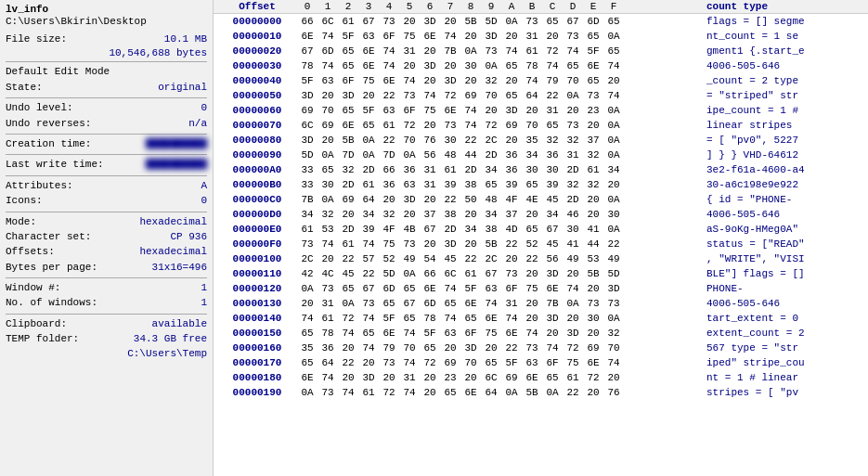 This screenshot has height=476, width=868. What do you see at coordinates (409, 244) in the screenshot?
I see `hex-byte: 73` at bounding box center [409, 244].